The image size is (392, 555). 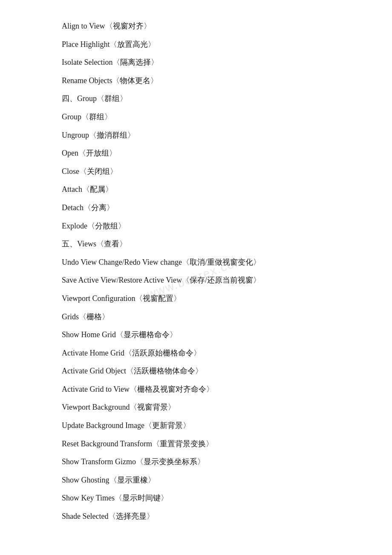 I want to click on list-item: Place Highlight〈放置高光〉, so click(x=196, y=44).